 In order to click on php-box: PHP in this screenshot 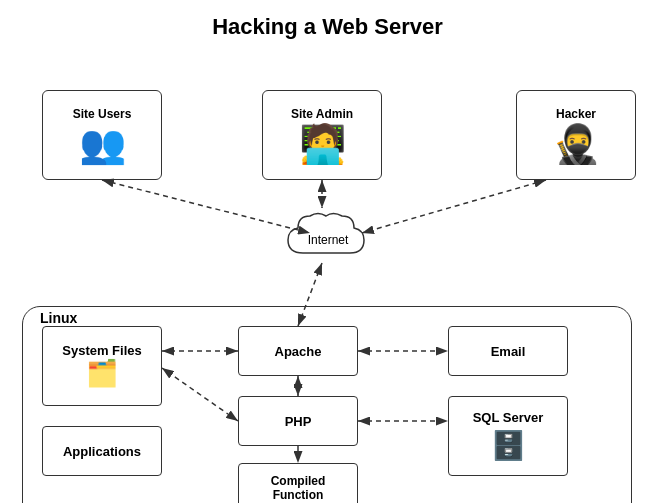, I will do `click(298, 421)`.